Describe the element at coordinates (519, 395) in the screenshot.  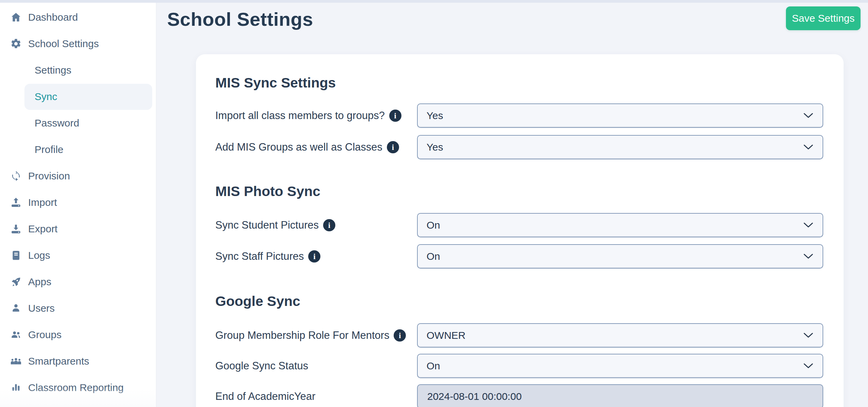
I see `form-row-end-of-academic-year: End of AcademicYear 2024-08-01 00:00:00` at that location.